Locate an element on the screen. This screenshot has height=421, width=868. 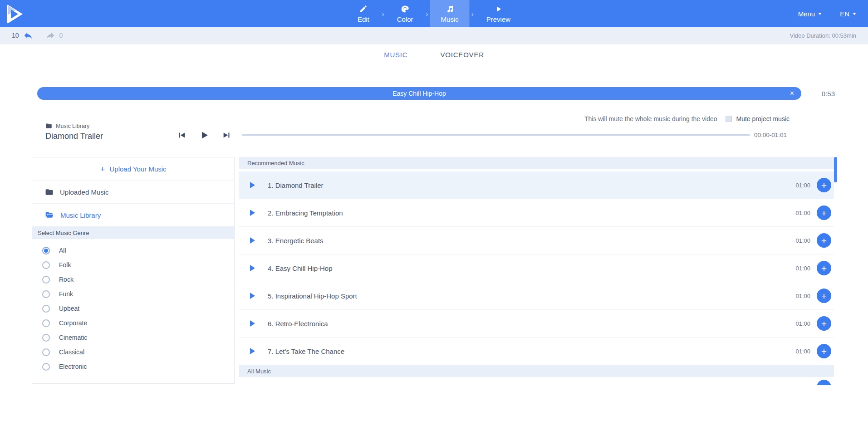
music-sidebar: + Upload Your Music Uploaded Music Music… is located at coordinates (133, 270).